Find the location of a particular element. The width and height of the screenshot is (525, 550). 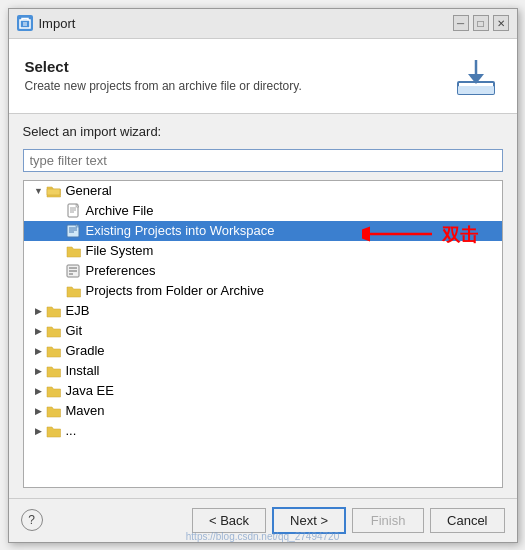

item-label-projects-folder: Projects from Folder or Archive is located at coordinates (175, 290).